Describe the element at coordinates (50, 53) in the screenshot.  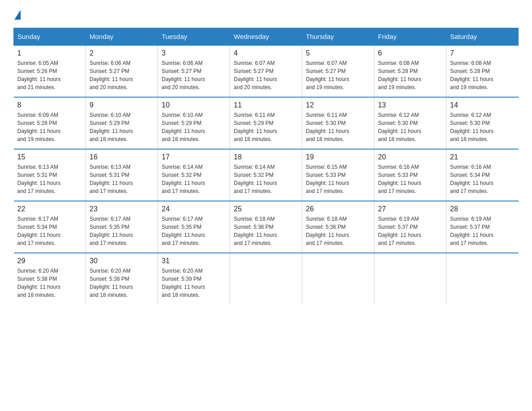
I see `day-number: 1` at that location.